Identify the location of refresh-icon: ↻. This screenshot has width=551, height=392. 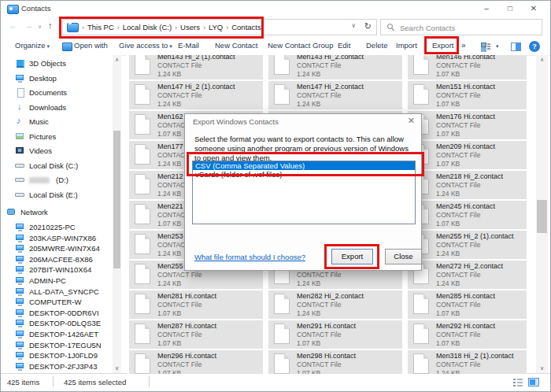
(368, 27).